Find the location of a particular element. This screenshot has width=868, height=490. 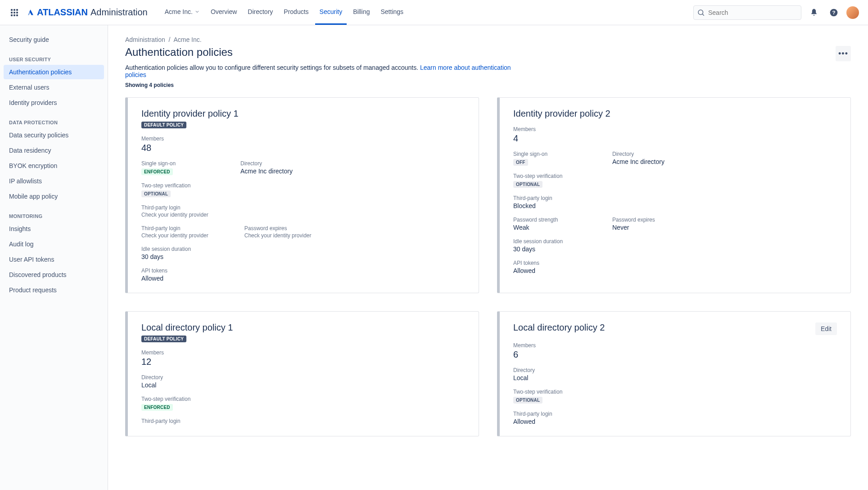

sidebar-item-byok: BYOK encryption is located at coordinates (54, 166).